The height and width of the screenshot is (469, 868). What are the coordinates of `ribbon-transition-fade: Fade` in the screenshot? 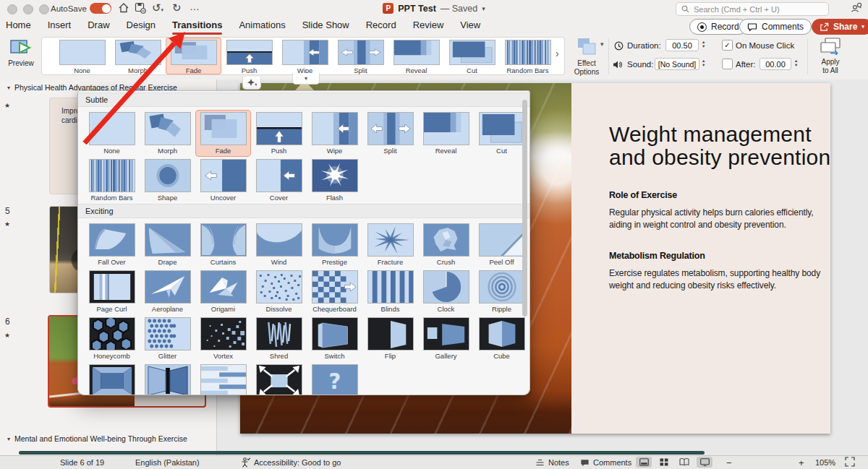 It's located at (194, 56).